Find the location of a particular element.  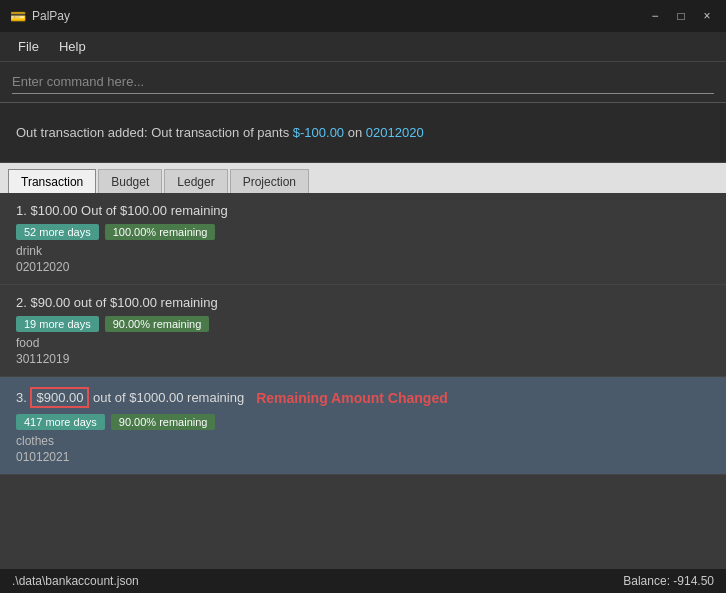

tab-budget: Budget is located at coordinates (130, 181).